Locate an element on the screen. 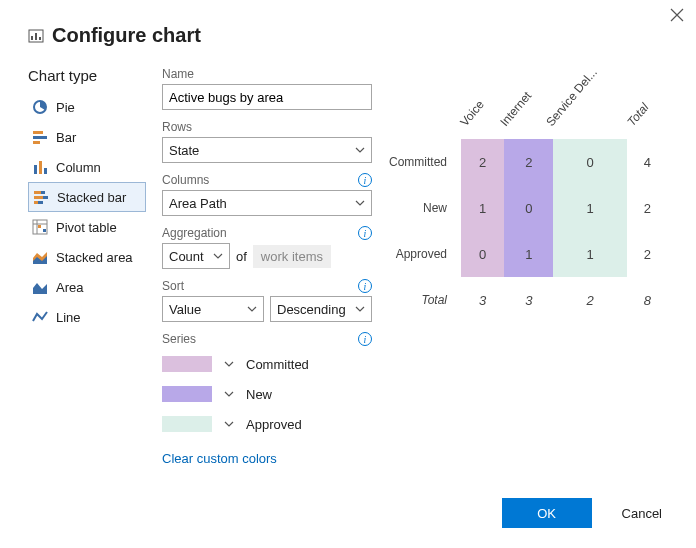  dialog-title: Configure chart is located at coordinates (126, 36).